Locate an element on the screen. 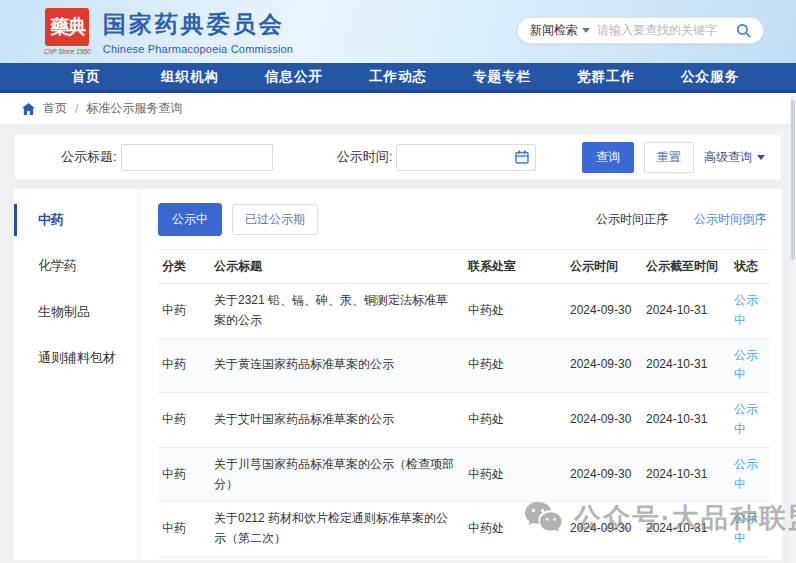 Image resolution: width=796 pixels, height=563 pixels. cell-title: 关于黄连国家药品标准草案的公示 is located at coordinates (337, 366).